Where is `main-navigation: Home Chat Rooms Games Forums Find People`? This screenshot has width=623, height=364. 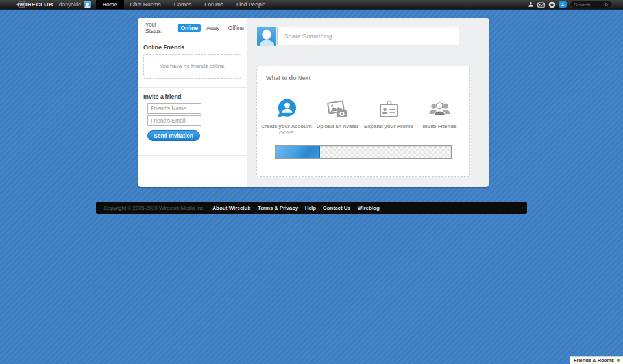
main-navigation: Home Chat Rooms Games Forums Find People is located at coordinates (184, 5).